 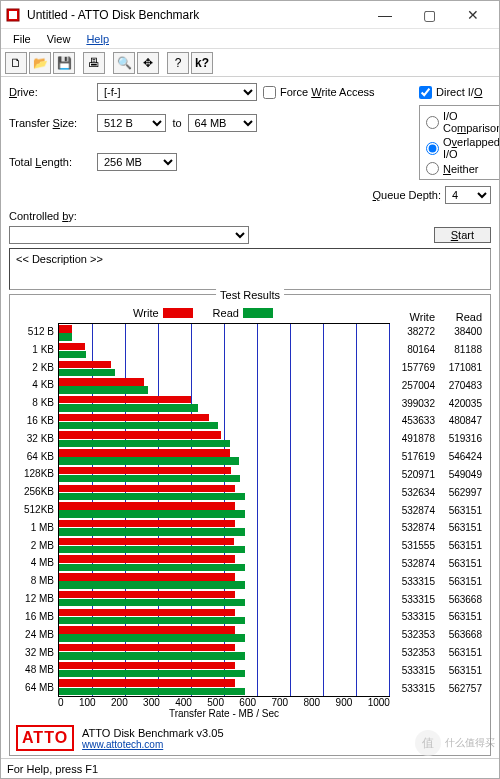 I want to click on controlled-by-select, so click(x=129, y=235).